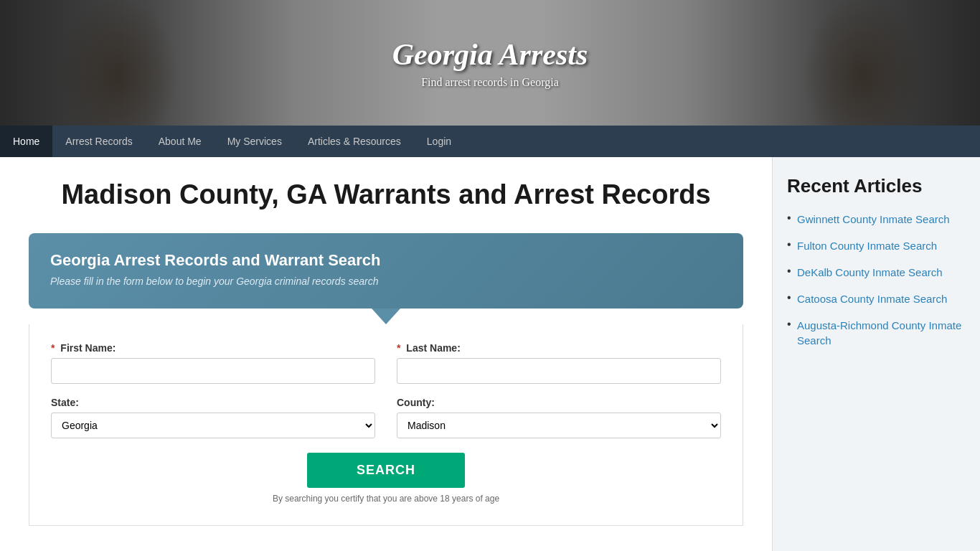 Image resolution: width=980 pixels, height=551 pixels. What do you see at coordinates (386, 316) in the screenshot?
I see `card-pointer` at bounding box center [386, 316].